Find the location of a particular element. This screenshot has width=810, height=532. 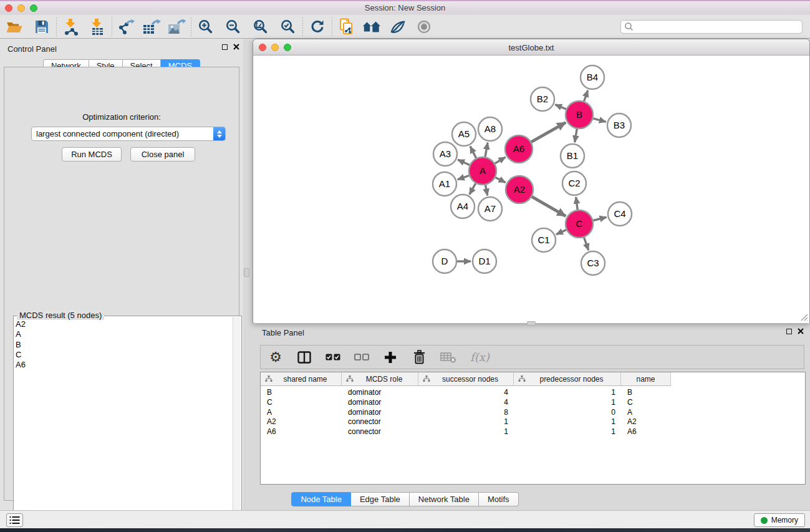

graph-node-C1: C1 is located at coordinates (544, 240).